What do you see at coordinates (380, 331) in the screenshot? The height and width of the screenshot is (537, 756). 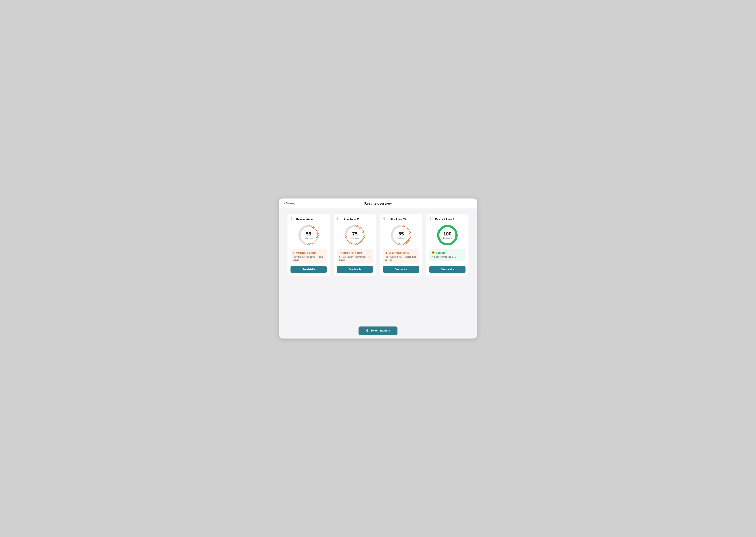 I see `switch-btn-label: Switch training` at bounding box center [380, 331].